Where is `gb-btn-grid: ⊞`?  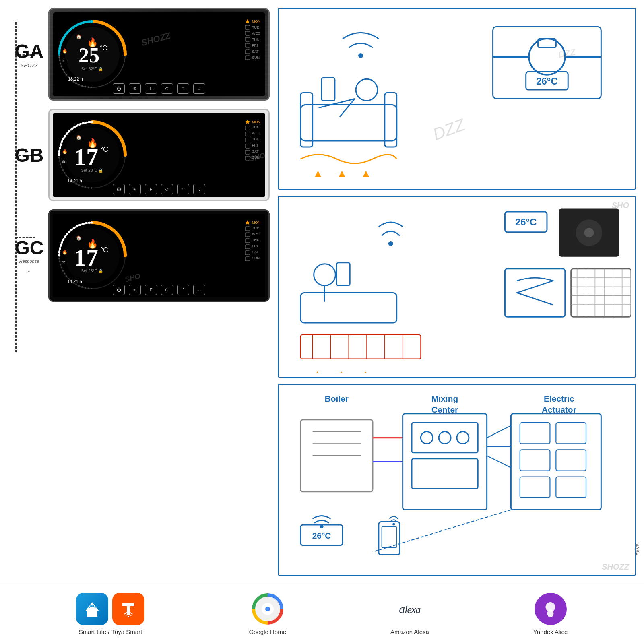 gb-btn-grid: ⊞ is located at coordinates (135, 189).